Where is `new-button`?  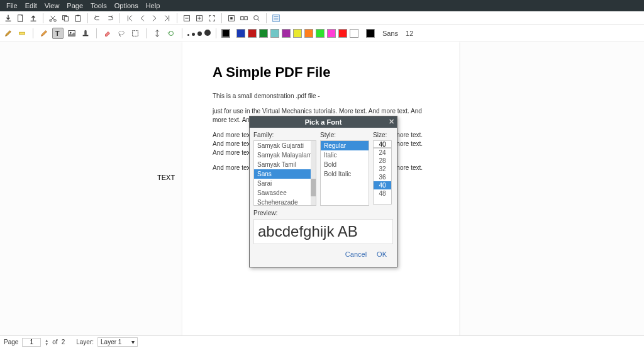 new-button is located at coordinates (21, 18).